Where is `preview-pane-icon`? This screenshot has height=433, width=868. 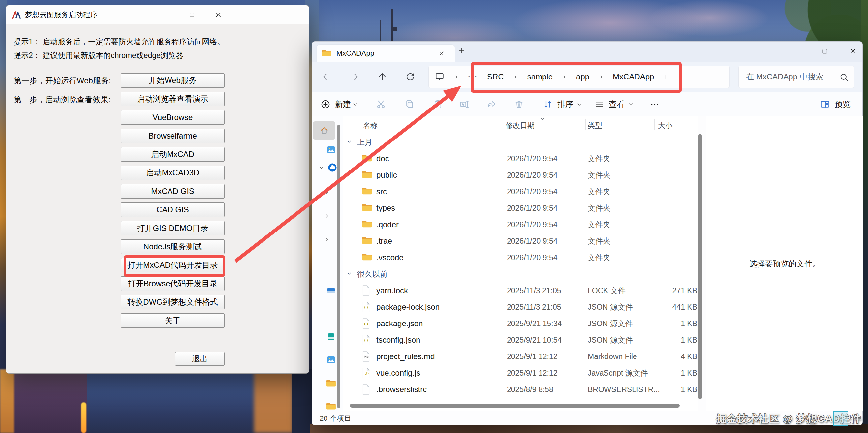
preview-pane-icon is located at coordinates (825, 104).